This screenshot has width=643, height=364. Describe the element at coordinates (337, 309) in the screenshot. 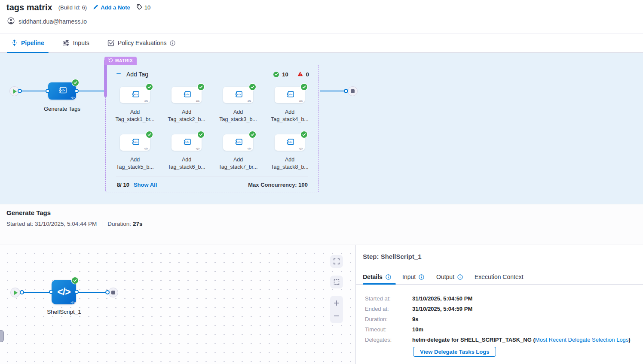

I see `zoom-controls` at that location.